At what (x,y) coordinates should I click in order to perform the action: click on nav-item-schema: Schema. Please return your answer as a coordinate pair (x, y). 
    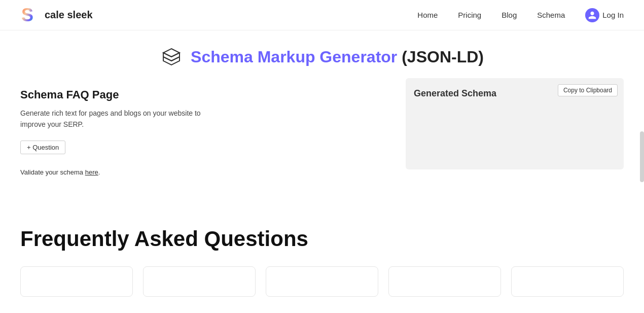
    Looking at the image, I should click on (551, 15).